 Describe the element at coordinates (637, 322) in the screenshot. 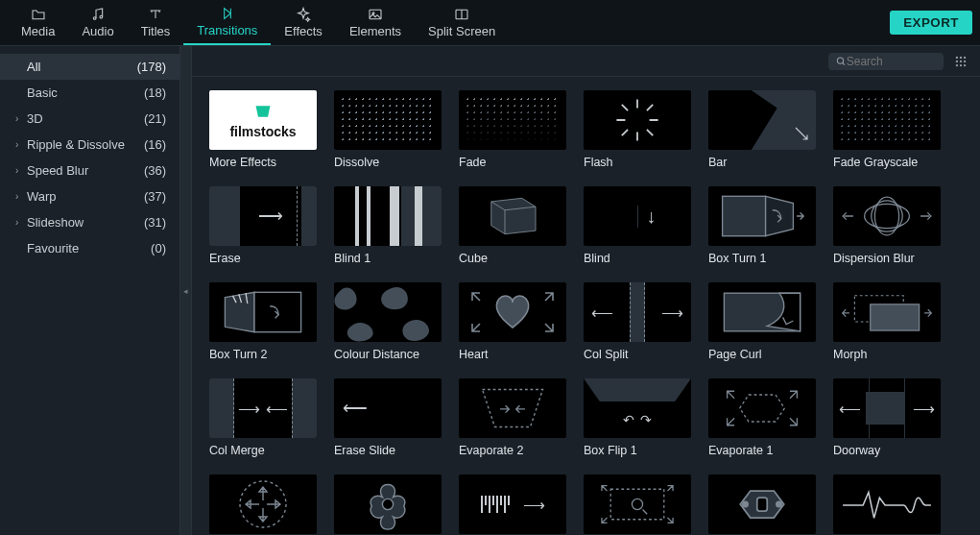

I see `transition-card: ⟵⟶Col Split` at that location.